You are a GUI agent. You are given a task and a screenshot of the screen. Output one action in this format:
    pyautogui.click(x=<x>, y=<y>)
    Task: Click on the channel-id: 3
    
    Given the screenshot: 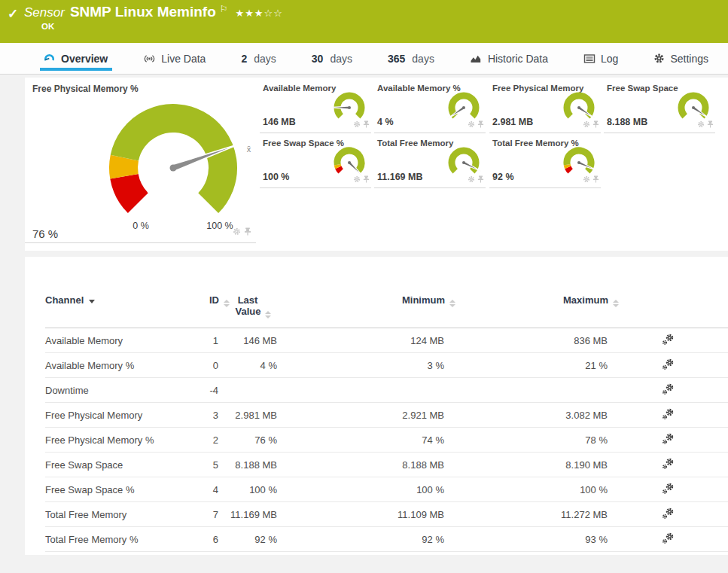 What is the action you would take?
    pyautogui.click(x=196, y=416)
    